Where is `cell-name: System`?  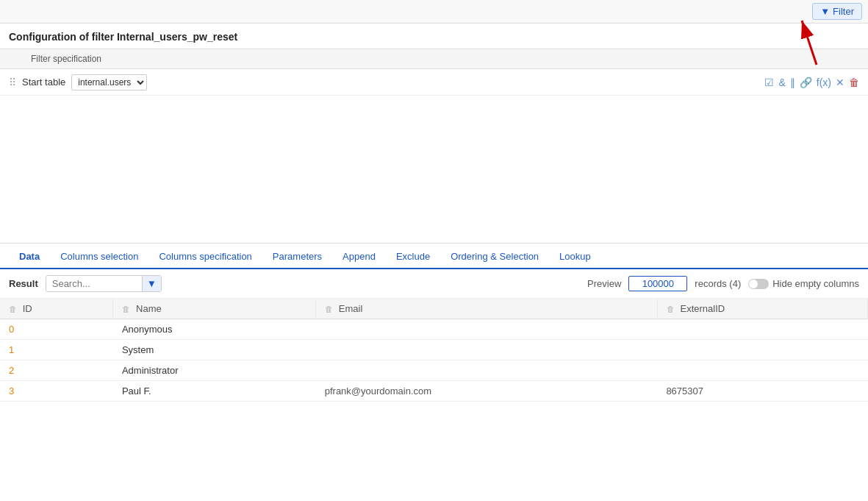 cell-name: System is located at coordinates (215, 350).